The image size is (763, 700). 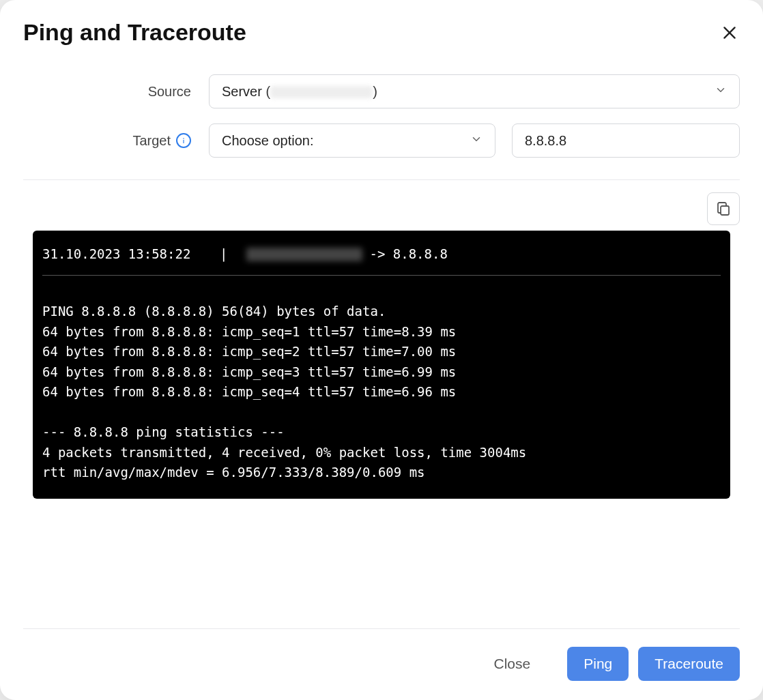 What do you see at coordinates (598, 664) in the screenshot?
I see `ping-button: Ping` at bounding box center [598, 664].